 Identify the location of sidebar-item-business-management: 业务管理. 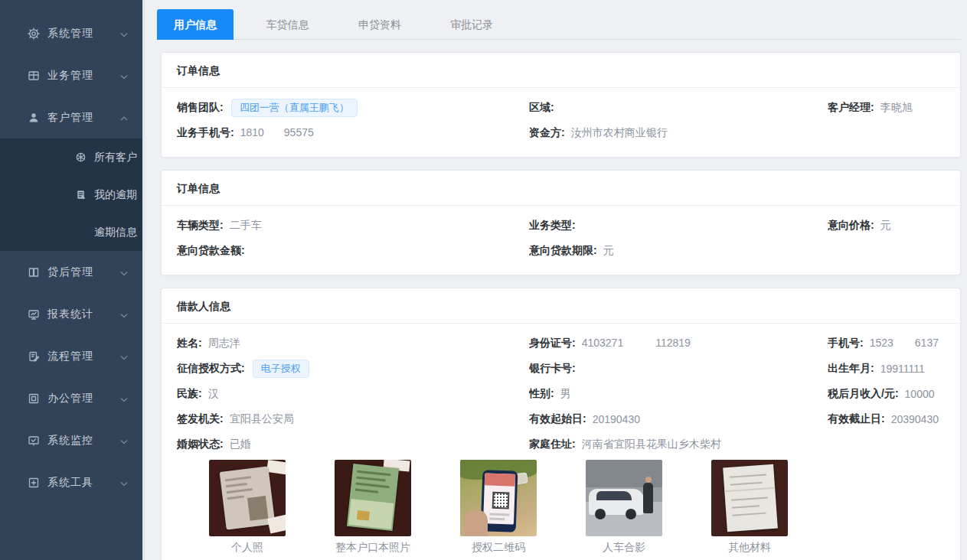
(71, 75).